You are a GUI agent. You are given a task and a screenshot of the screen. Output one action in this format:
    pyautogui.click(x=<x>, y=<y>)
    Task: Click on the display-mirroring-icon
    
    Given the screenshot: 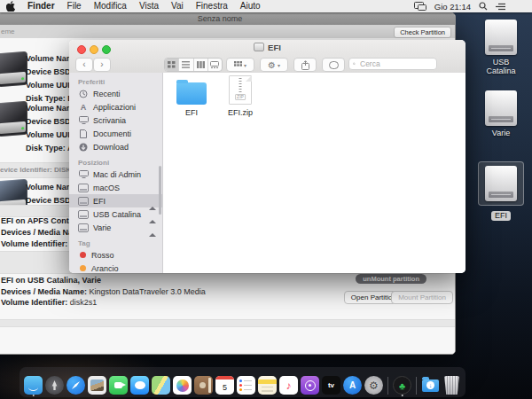 What is the action you would take?
    pyautogui.click(x=420, y=6)
    